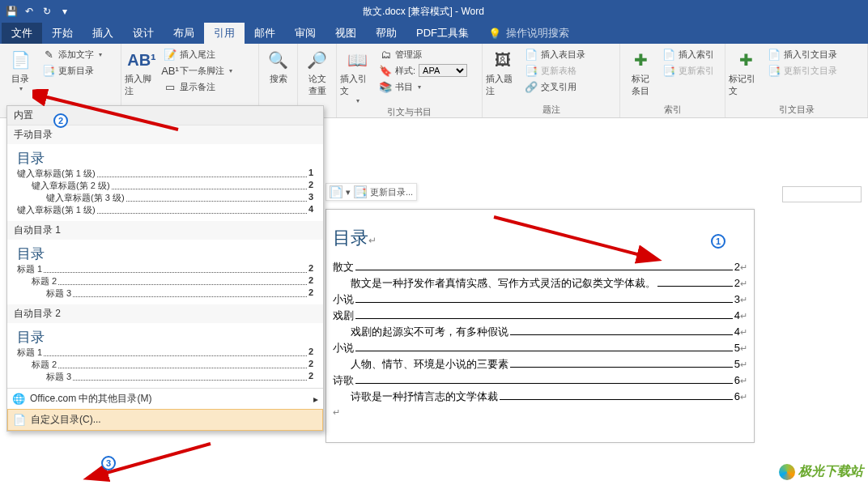 This screenshot has height=485, width=868. What do you see at coordinates (47, 11) in the screenshot?
I see `redo-icon: ↻` at bounding box center [47, 11].